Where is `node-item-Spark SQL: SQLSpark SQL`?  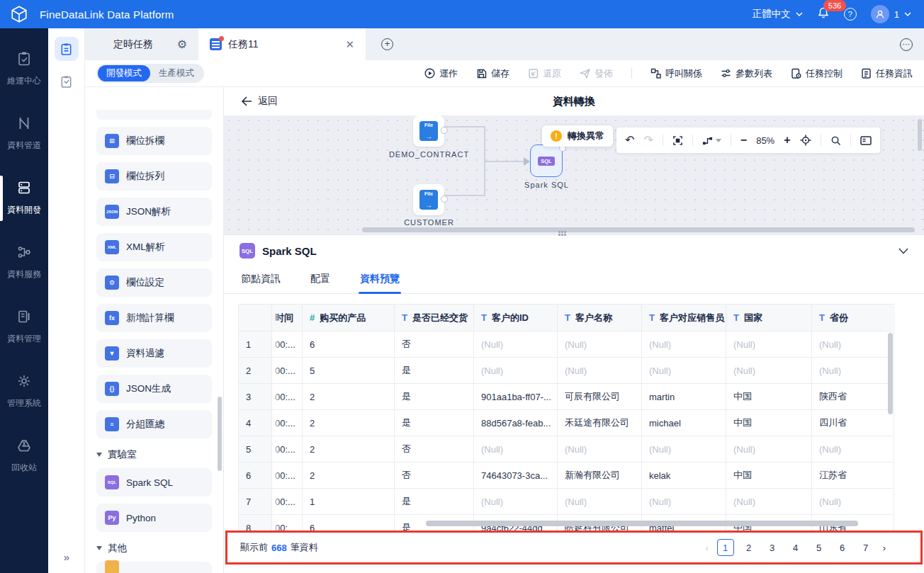 node-item-Spark SQL: SQLSpark SQL is located at coordinates (154, 482).